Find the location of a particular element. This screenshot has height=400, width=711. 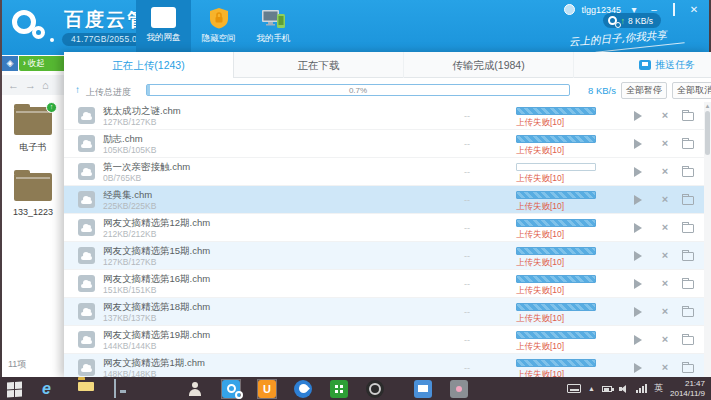

push-task-button: 推送任务 is located at coordinates (667, 65).